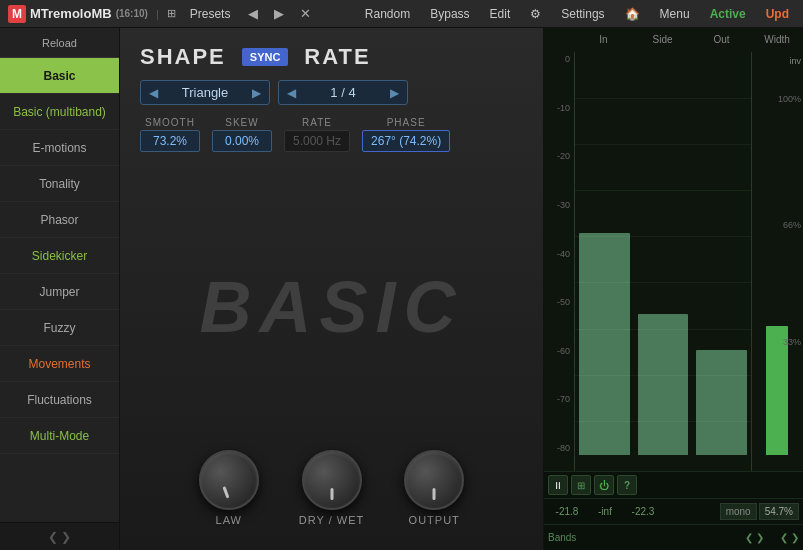 The height and width of the screenshot is (550, 803). What do you see at coordinates (557, 254) in the screenshot?
I see `scale-40: -40` at bounding box center [557, 254].